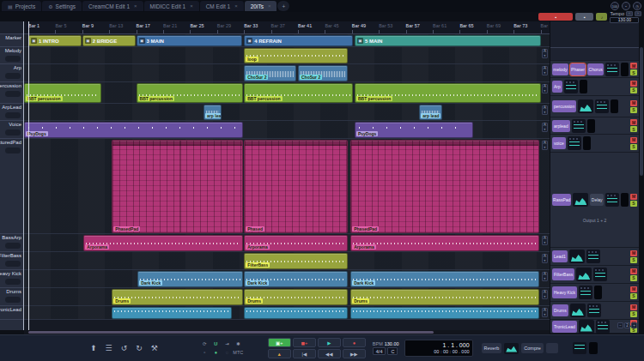 This screenshot has height=361, width=644. I want to click on import-icon: ⬆, so click(94, 348).